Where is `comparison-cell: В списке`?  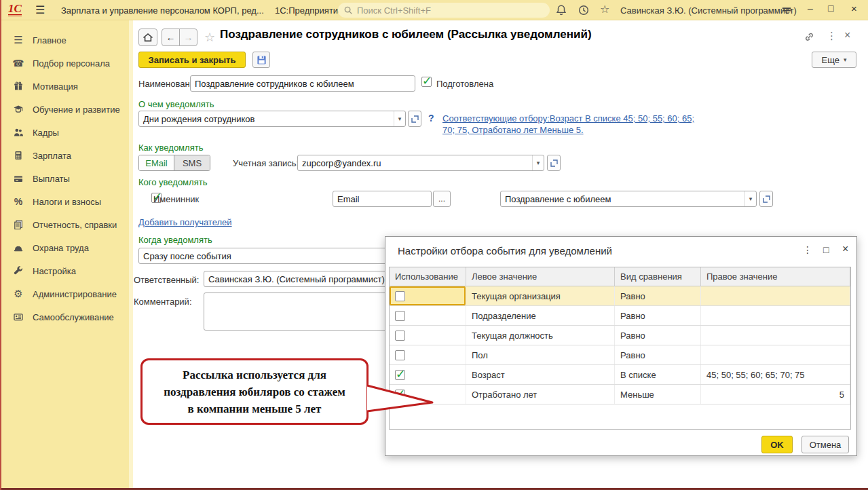 comparison-cell: В списке is located at coordinates (658, 375).